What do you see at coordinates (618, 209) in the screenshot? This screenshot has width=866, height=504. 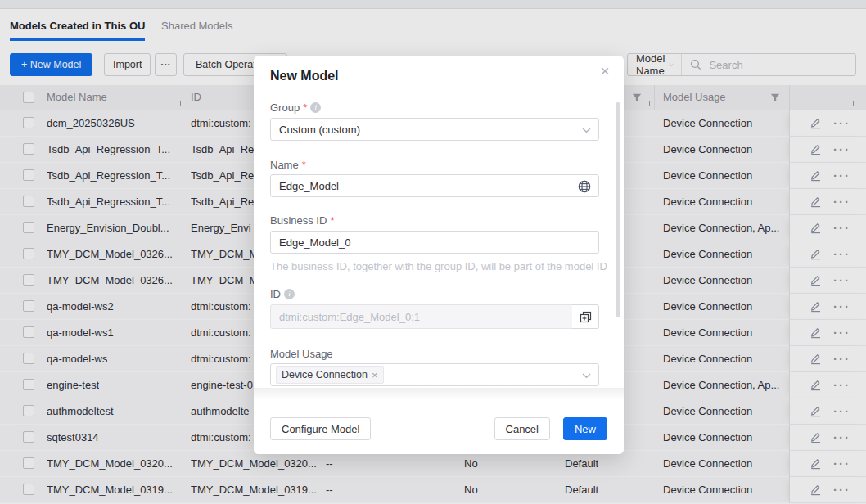 I see `modal-scrollbar` at bounding box center [618, 209].